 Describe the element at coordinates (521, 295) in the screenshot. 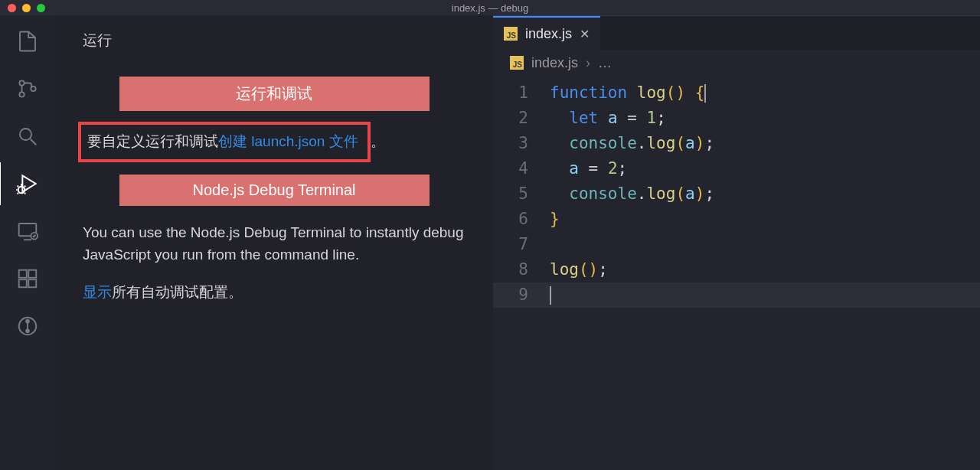

I see `line-number: 9` at that location.